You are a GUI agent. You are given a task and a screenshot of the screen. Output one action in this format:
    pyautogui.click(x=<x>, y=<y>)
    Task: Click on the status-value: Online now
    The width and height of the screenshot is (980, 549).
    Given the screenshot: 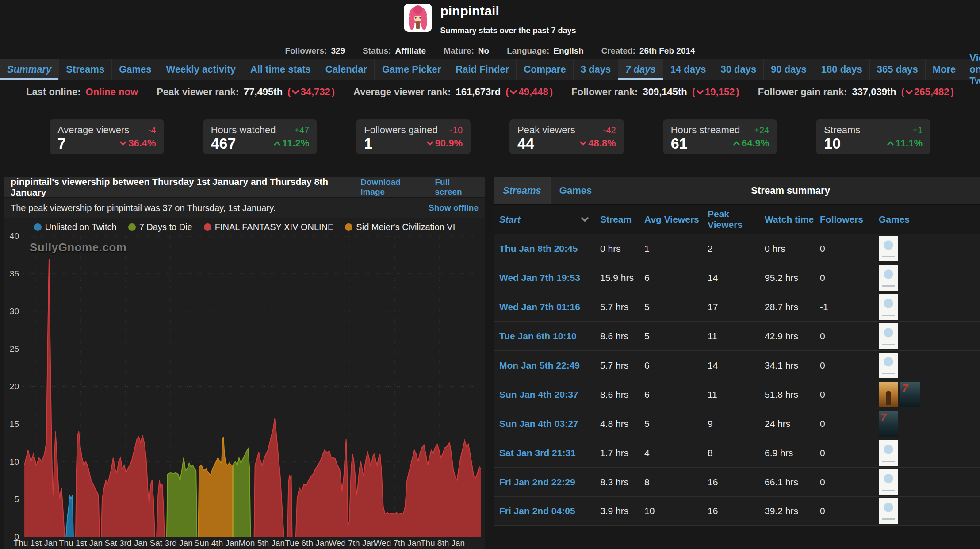 What is the action you would take?
    pyautogui.click(x=112, y=92)
    